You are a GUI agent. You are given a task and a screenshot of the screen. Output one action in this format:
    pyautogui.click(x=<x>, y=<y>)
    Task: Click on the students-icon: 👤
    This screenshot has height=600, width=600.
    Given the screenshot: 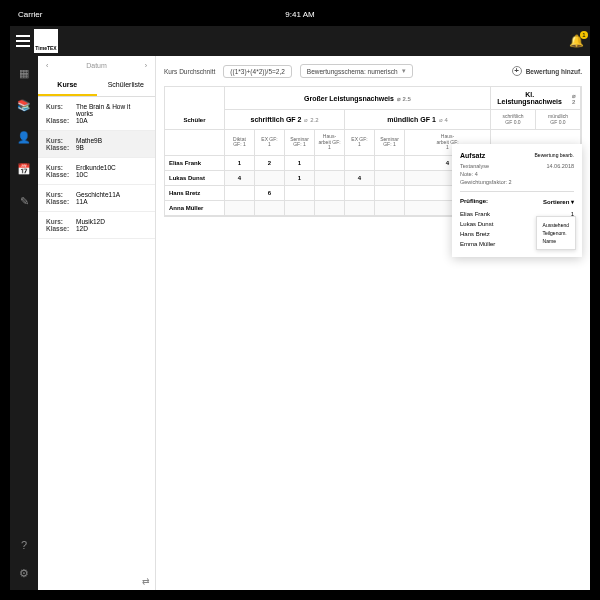 What is the action you would take?
    pyautogui.click(x=24, y=137)
    